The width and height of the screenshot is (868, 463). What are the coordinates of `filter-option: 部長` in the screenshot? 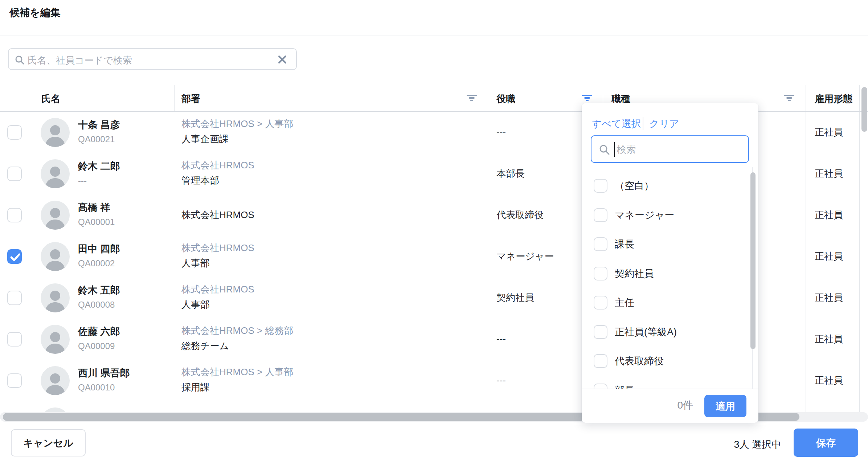 It's located at (670, 382).